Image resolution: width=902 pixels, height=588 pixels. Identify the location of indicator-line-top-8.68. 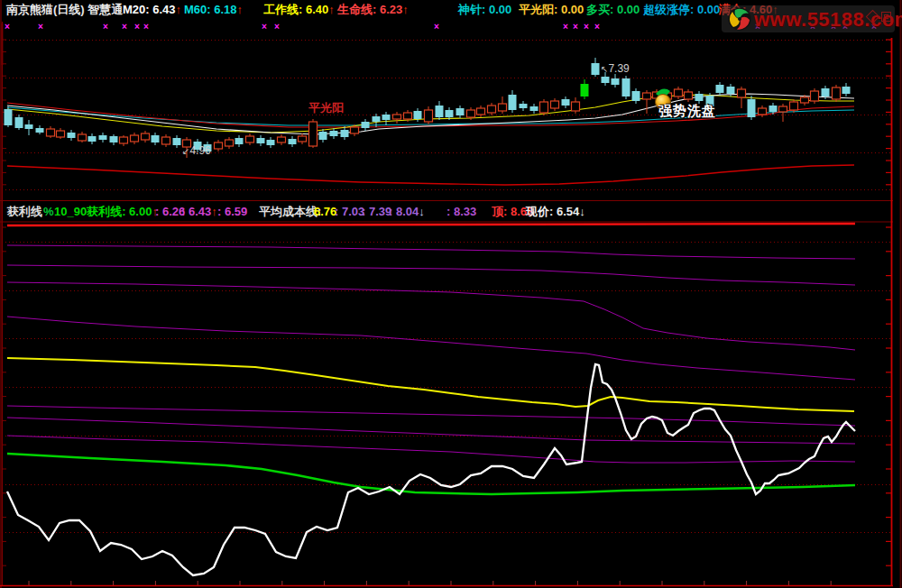
(431, 225).